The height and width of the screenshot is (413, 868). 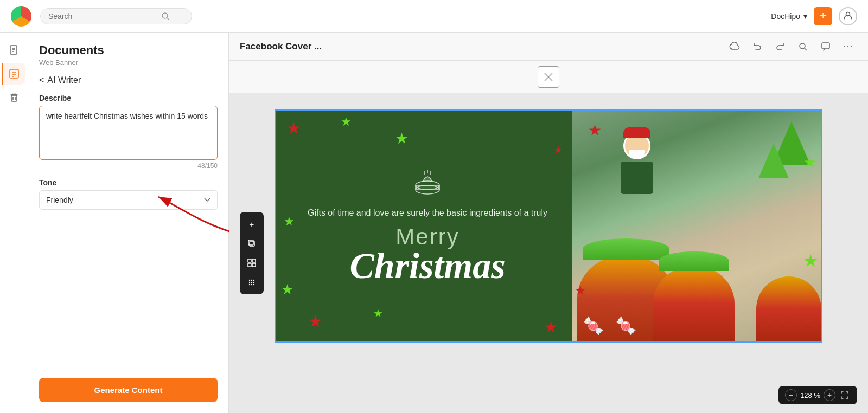 What do you see at coordinates (128, 132) in the screenshot?
I see `describe-section: Describe write heartfelt Christmas wishe…` at bounding box center [128, 132].